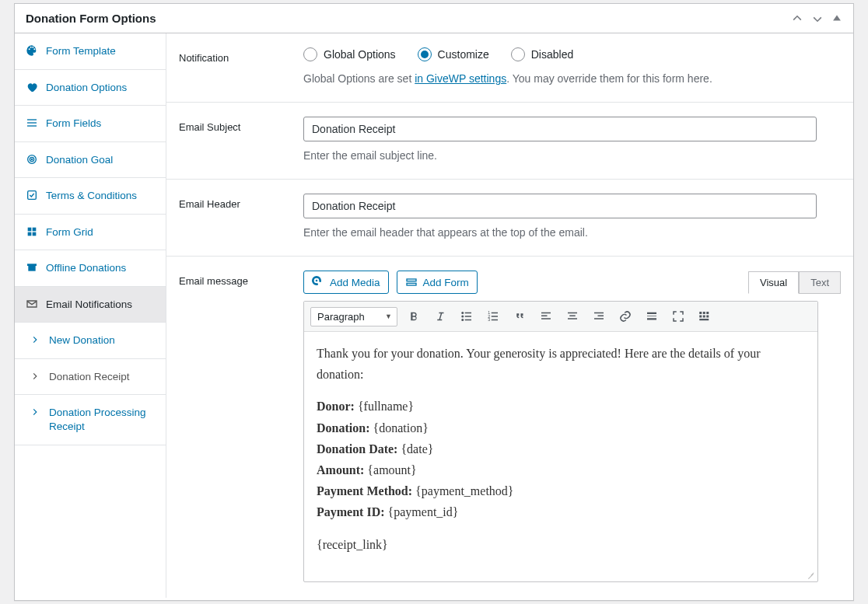 This screenshot has width=868, height=604. Describe the element at coordinates (90, 19) in the screenshot. I see `panel-title: Donation Form Options` at that location.